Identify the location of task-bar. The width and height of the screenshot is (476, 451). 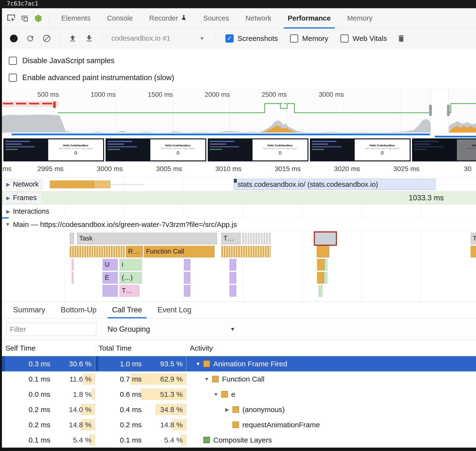
(72, 239).